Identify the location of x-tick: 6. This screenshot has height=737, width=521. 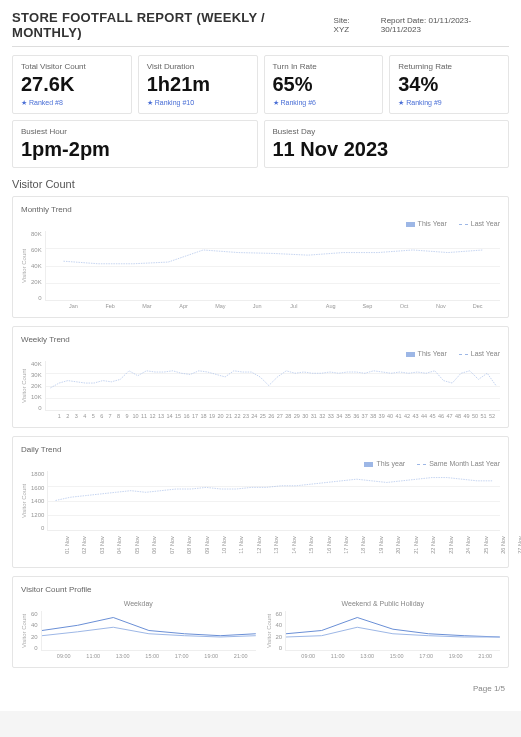
(101, 416).